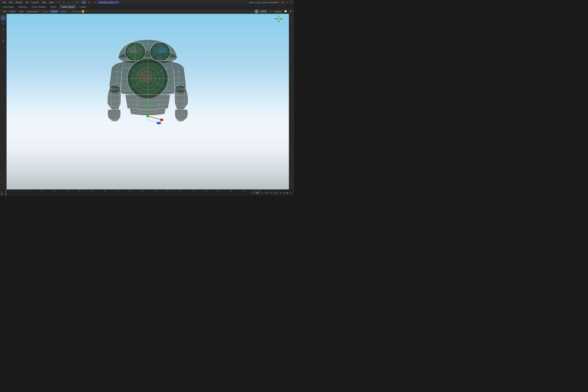  Describe the element at coordinates (105, 191) in the screenshot. I see `tl-mark-40: 40` at that location.